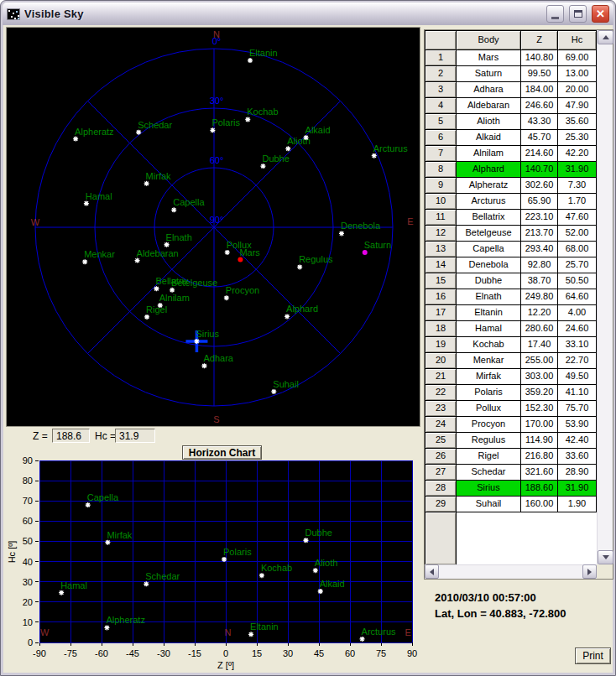 This screenshot has width=616, height=676. I want to click on hc-cell: 4.00, so click(577, 314).